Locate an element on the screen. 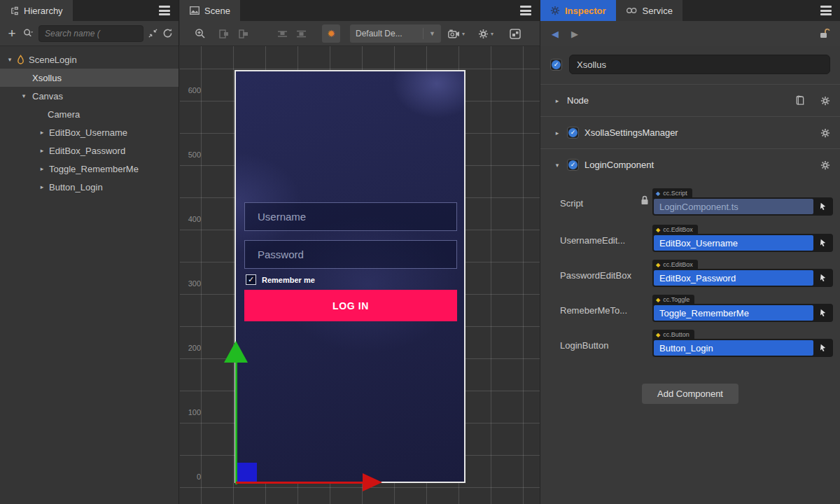  distribute-top-icon is located at coordinates (282, 34).